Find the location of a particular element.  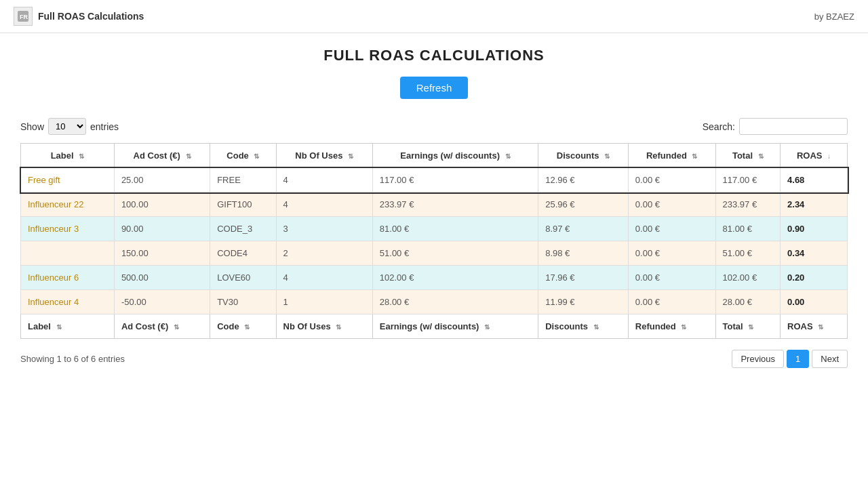

sort-icon-nb-of-uses: ⇅ is located at coordinates (351, 156).